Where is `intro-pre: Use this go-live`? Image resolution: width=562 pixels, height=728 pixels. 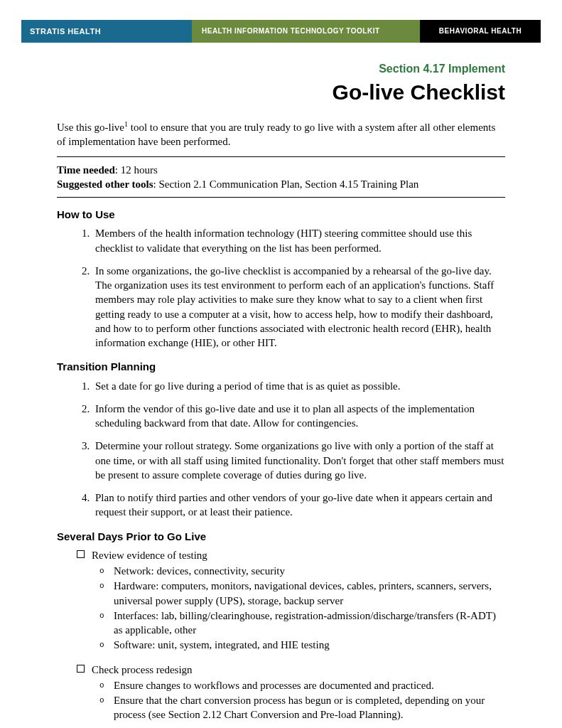
intro-pre: Use this go-live is located at coordinates (91, 127).